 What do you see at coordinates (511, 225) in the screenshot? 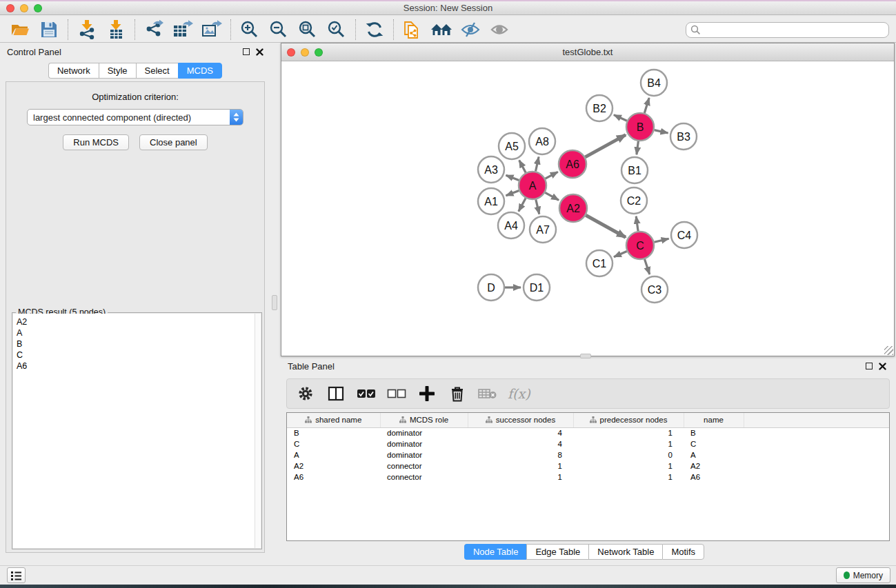
I see `graph-node-A4: A4` at bounding box center [511, 225].